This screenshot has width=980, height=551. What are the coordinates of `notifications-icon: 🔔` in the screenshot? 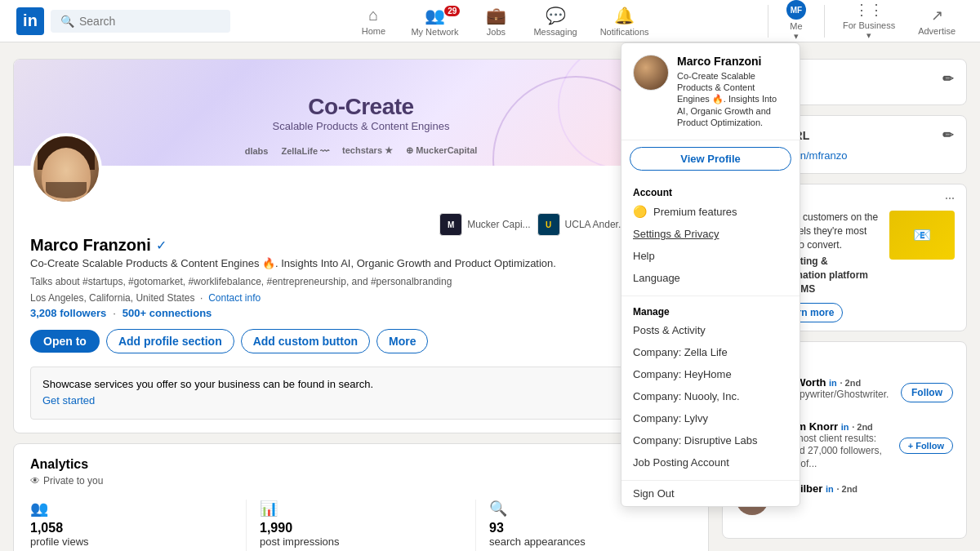 It's located at (624, 16).